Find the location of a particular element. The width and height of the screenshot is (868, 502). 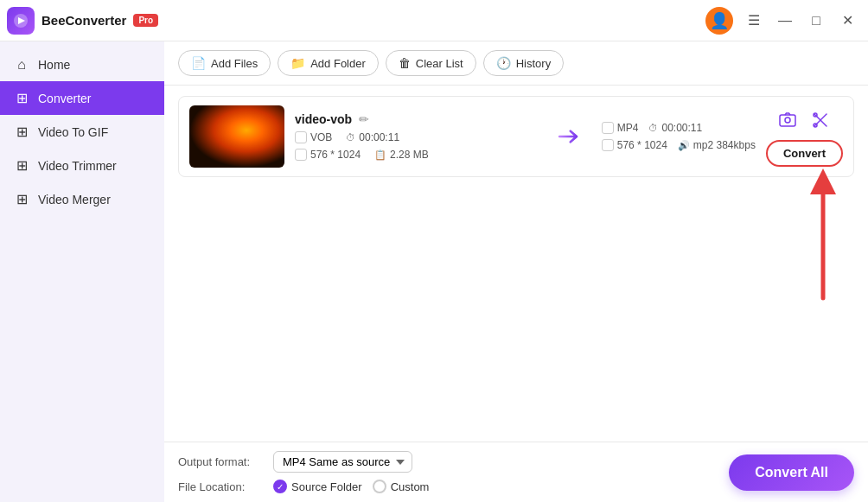

add-files-button: 📄 Add Files is located at coordinates (225, 63).